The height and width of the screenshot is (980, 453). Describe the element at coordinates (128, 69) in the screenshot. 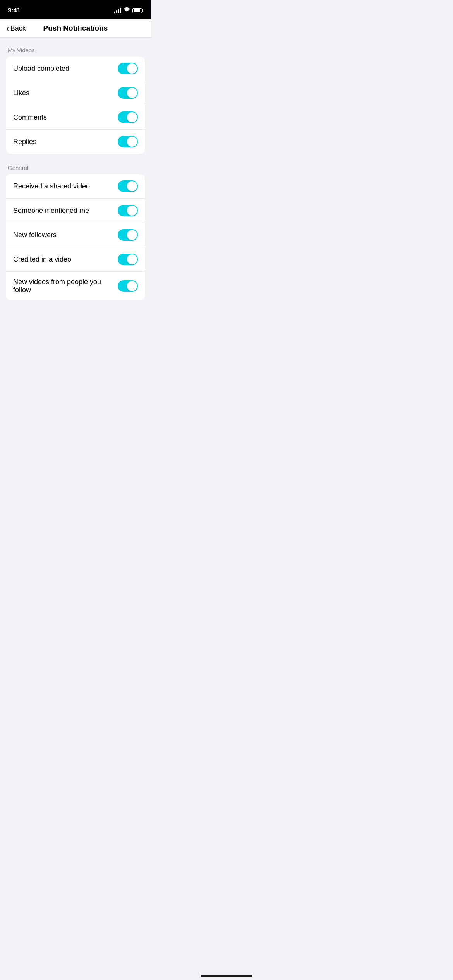

I see `toggle-upload-completed` at that location.